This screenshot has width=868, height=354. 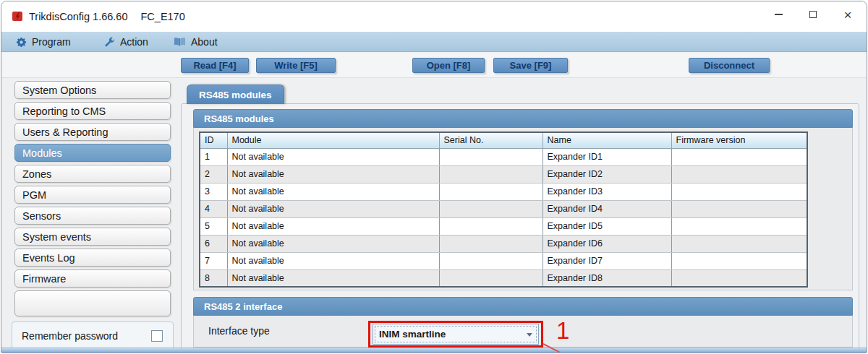 I want to click on sidebar-item-events-log: Events Log, so click(x=93, y=257).